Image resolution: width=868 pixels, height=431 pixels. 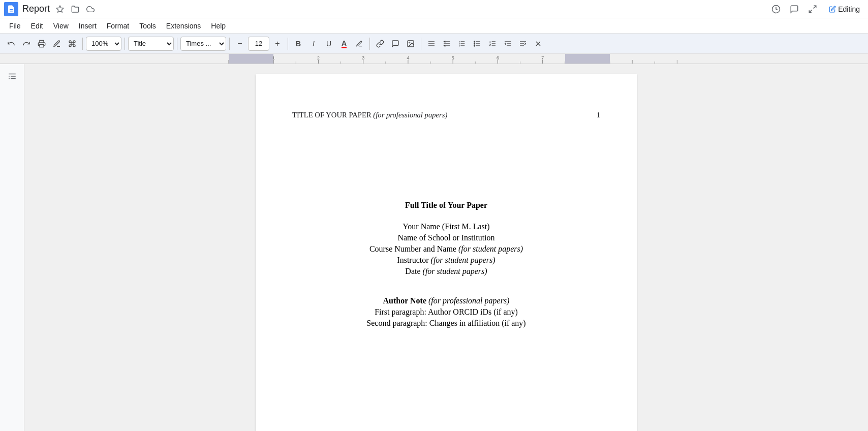 What do you see at coordinates (446, 312) in the screenshot?
I see `author-note-section: Author Note (for professional papers) Fi…` at bounding box center [446, 312].